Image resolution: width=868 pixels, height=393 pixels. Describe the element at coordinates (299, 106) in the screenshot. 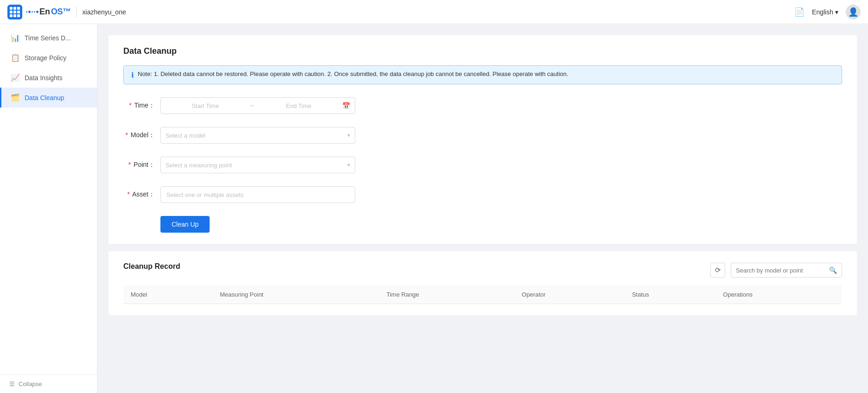

I see `end-time-placeholder: End Time` at that location.